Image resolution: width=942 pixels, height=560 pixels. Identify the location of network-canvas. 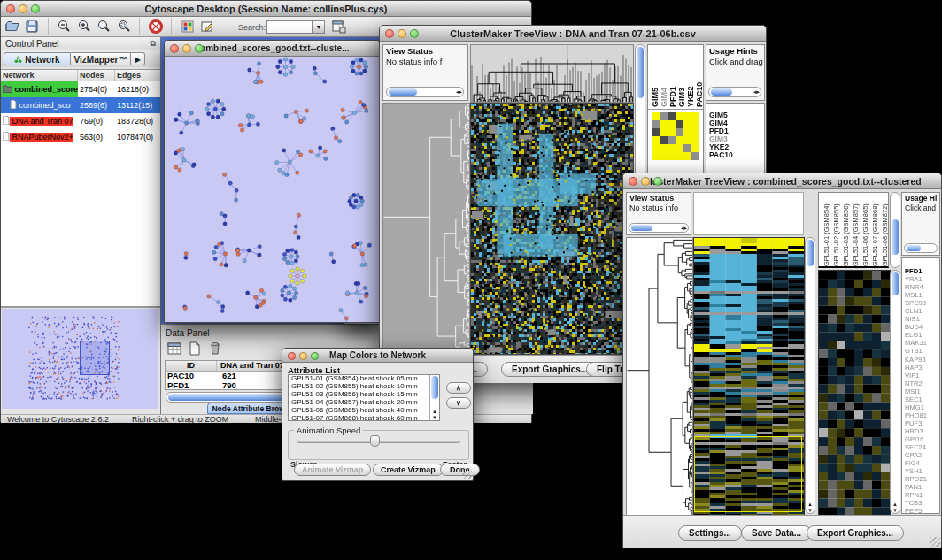
(273, 189).